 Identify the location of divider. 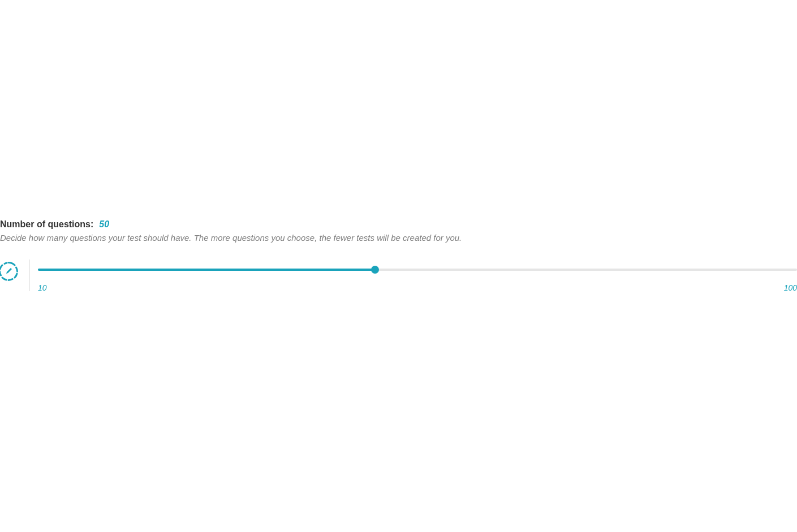
(29, 275).